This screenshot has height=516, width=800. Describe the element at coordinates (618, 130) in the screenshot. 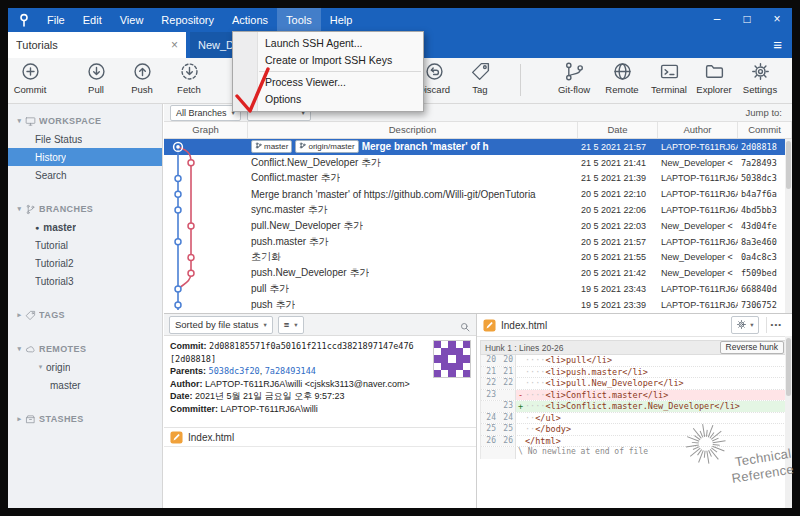

I see `column-header-date: Date` at that location.